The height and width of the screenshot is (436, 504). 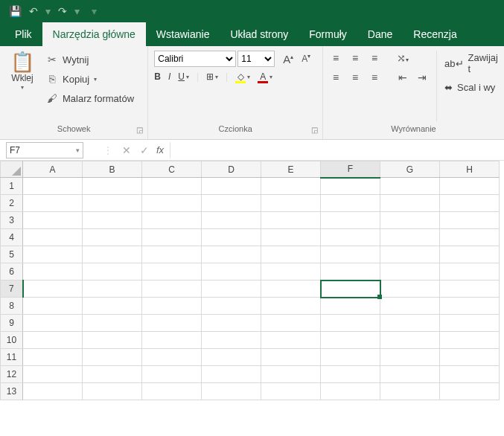 I want to click on tab-file: Plik, so click(x=24, y=34).